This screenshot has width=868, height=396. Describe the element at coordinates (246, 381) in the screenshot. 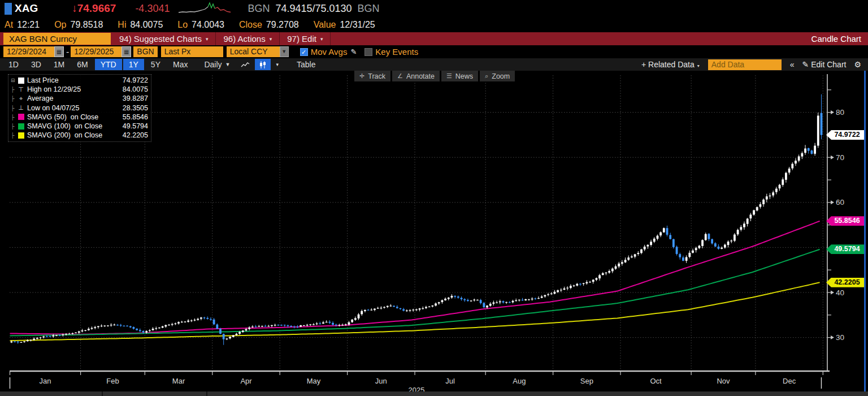

I see `svg-text: Apr` at that location.